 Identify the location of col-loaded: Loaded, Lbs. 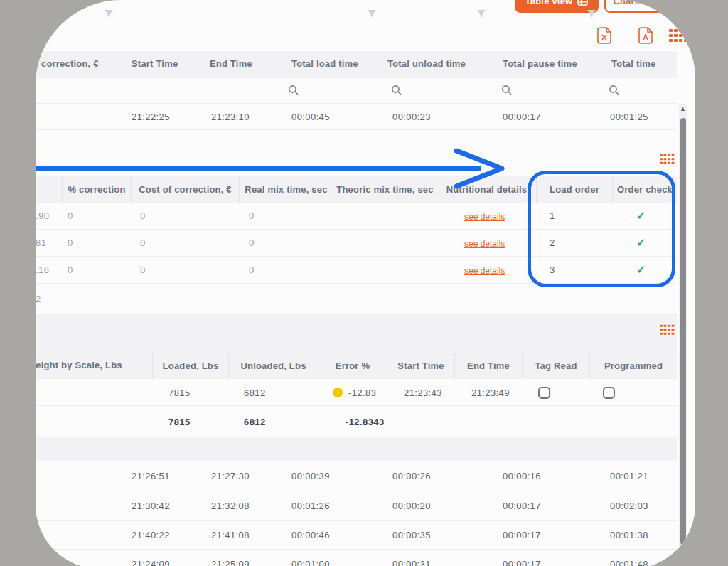
(191, 365).